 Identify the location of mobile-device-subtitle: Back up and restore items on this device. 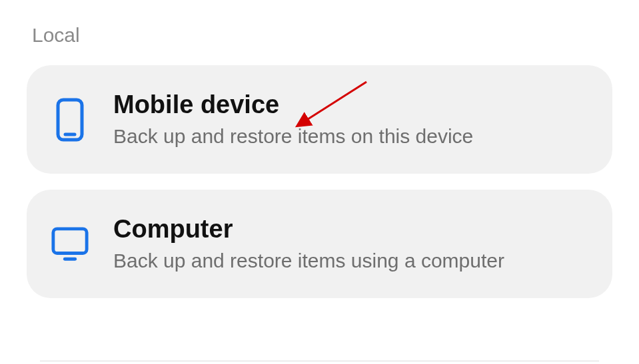
(350, 136).